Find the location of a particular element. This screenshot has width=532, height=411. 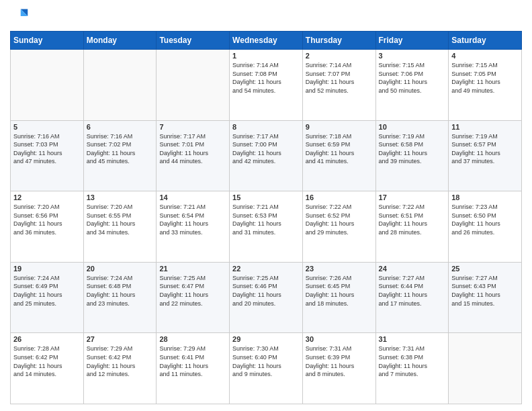

day-number: 26 is located at coordinates (47, 339).